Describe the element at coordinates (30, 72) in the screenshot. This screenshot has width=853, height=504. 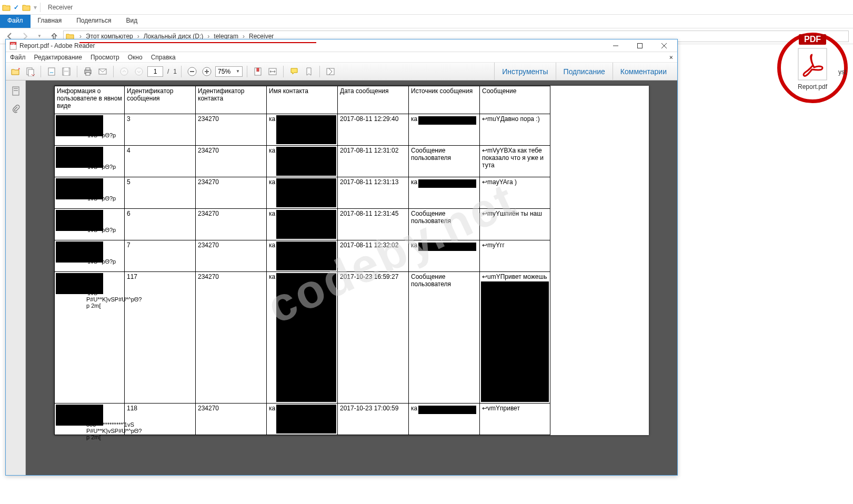
I see `save-copy-button` at that location.